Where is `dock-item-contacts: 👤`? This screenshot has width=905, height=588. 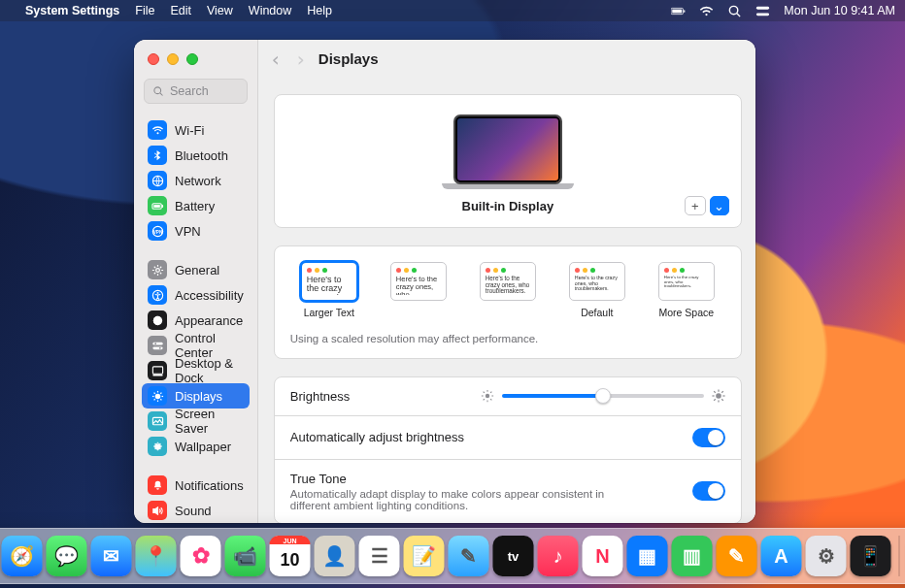
dock-item-contacts: 👤 is located at coordinates (335, 556).